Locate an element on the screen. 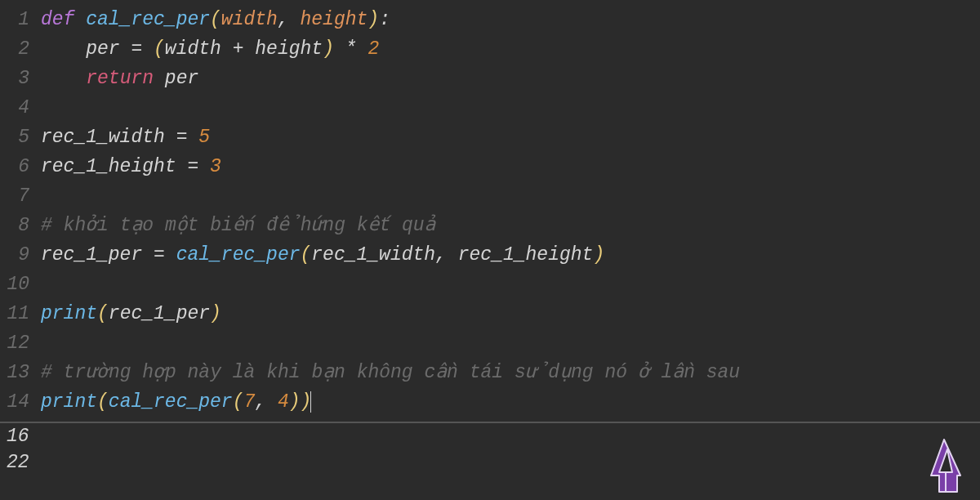 Image resolution: width=980 pixels, height=500 pixels. code-line: 11print(rec_1_per) is located at coordinates (490, 314).